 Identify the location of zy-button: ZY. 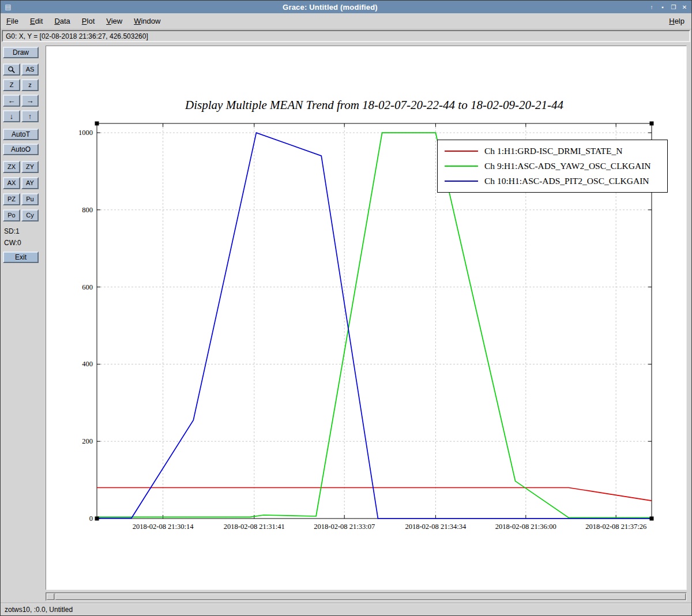
(30, 167).